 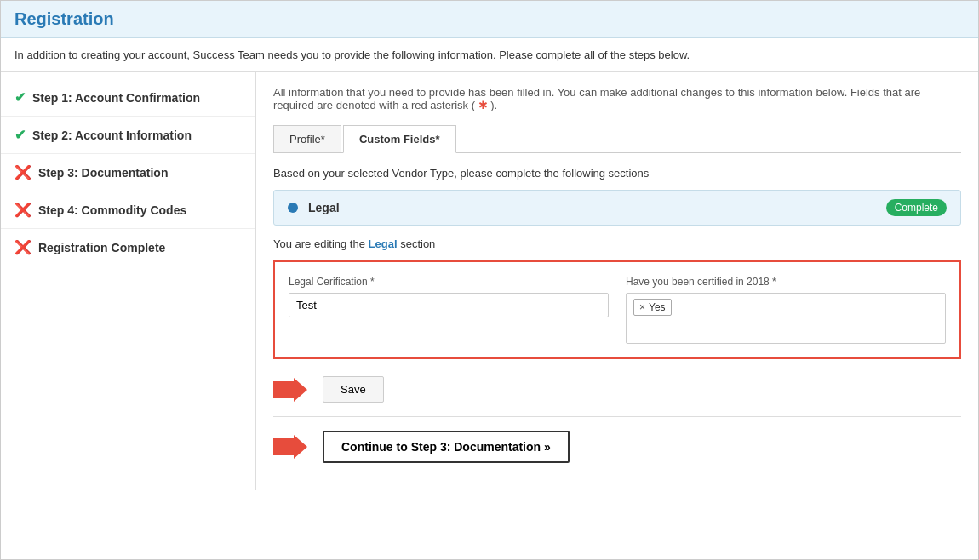 What do you see at coordinates (617, 243) in the screenshot?
I see `editing-text: You are editing the Legal section` at bounding box center [617, 243].